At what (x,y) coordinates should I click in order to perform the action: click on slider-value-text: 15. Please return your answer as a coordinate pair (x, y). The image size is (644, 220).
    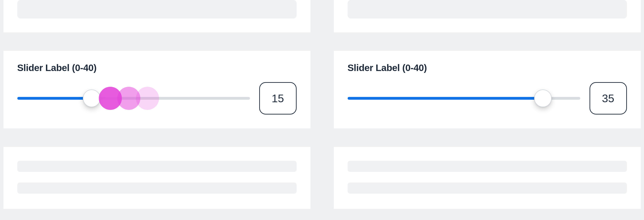
    Looking at the image, I should click on (278, 98).